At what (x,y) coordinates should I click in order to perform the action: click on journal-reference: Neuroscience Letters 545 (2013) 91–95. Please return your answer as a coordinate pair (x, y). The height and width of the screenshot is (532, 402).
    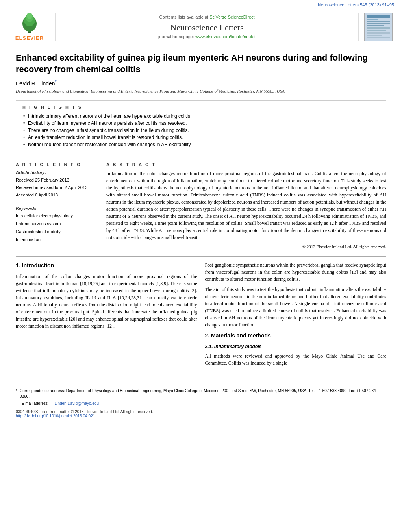
    Looking at the image, I should click on (201, 4).